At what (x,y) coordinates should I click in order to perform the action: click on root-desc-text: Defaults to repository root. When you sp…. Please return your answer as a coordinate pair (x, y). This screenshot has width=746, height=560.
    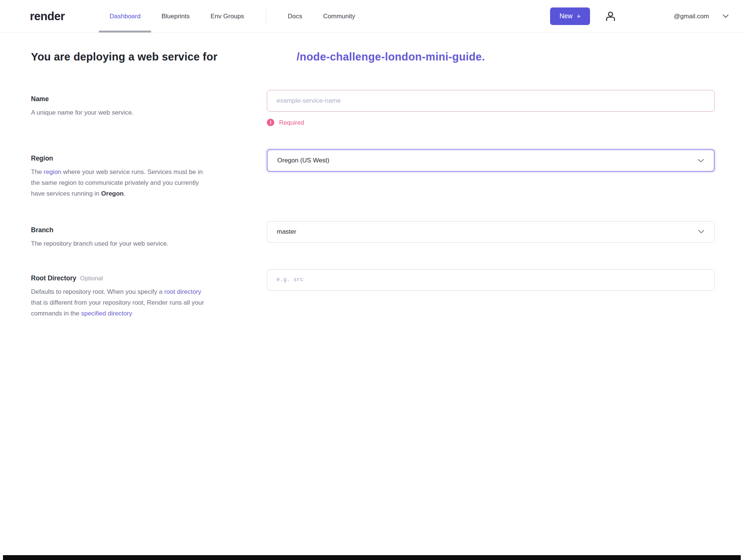
    Looking at the image, I should click on (98, 292).